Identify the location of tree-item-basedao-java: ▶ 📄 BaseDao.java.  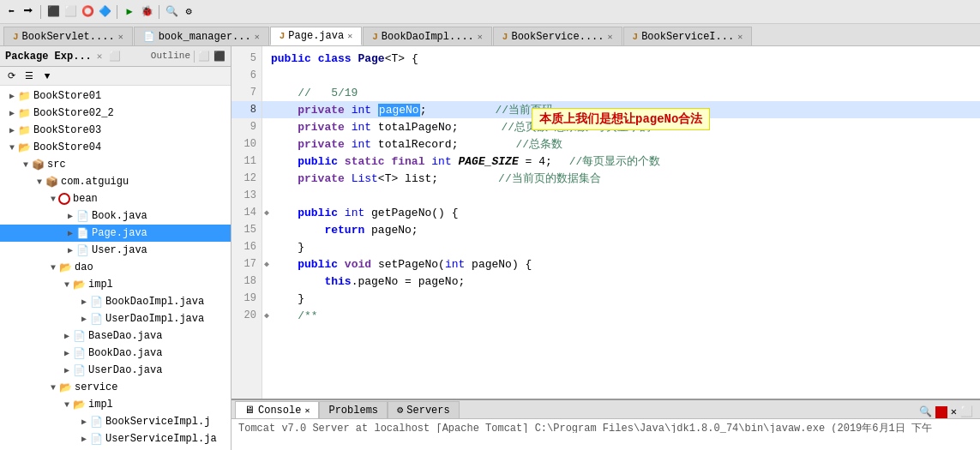
(115, 336).